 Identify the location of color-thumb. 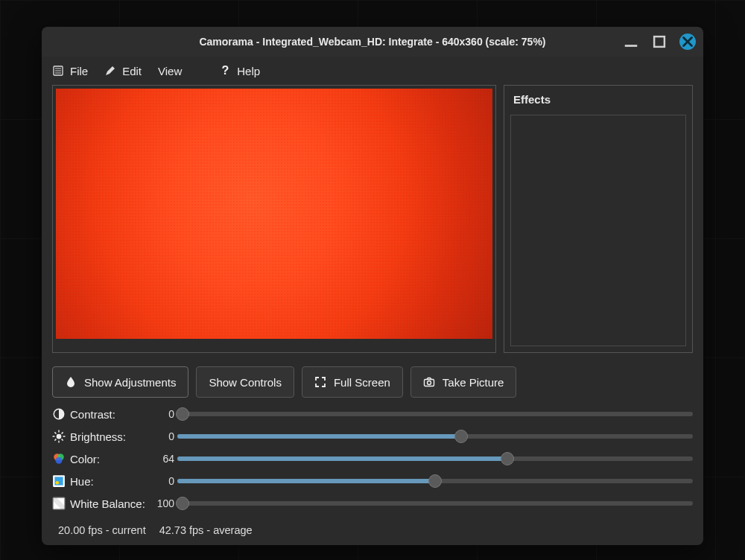
(507, 459).